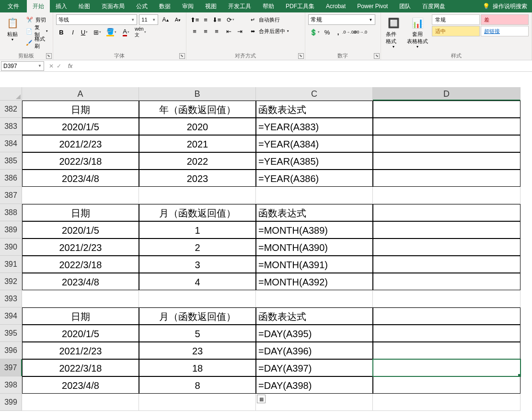 This screenshot has width=532, height=420. Describe the element at coordinates (417, 32) in the screenshot. I see `format-as-table-button: 📊套用 表格格式▼` at that location.